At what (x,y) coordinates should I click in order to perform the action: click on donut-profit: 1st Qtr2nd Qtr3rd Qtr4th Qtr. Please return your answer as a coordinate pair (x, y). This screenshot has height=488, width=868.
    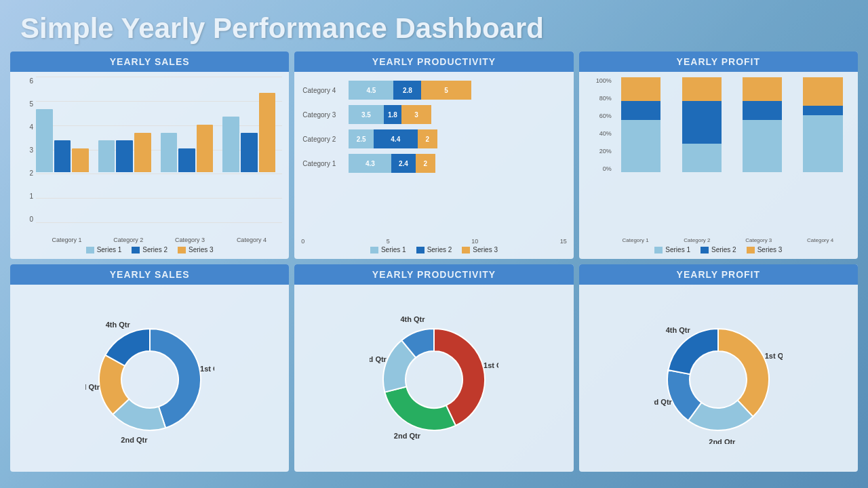
    Looking at the image, I should click on (719, 380).